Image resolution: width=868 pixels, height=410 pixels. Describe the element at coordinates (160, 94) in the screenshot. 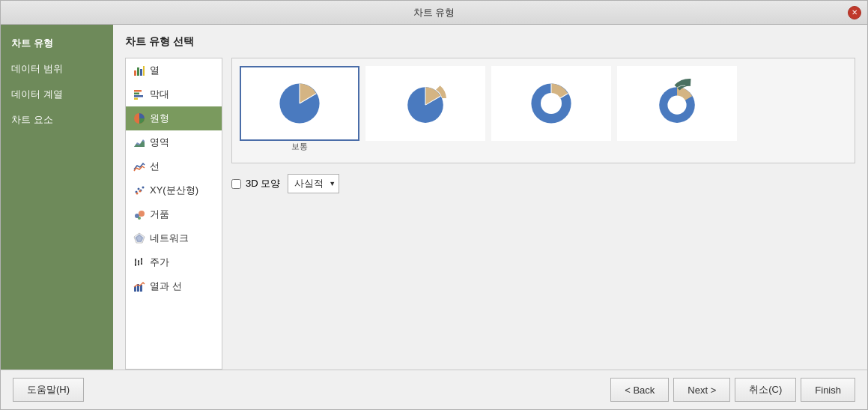

I see `chart-type-hbar-label: 막대` at that location.